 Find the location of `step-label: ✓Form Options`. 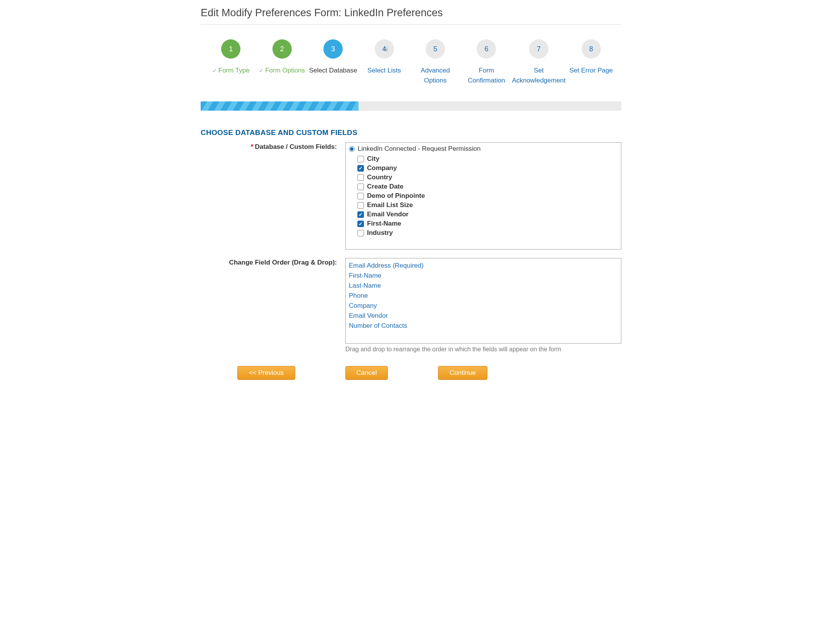

step-label: ✓Form Options is located at coordinates (282, 71).